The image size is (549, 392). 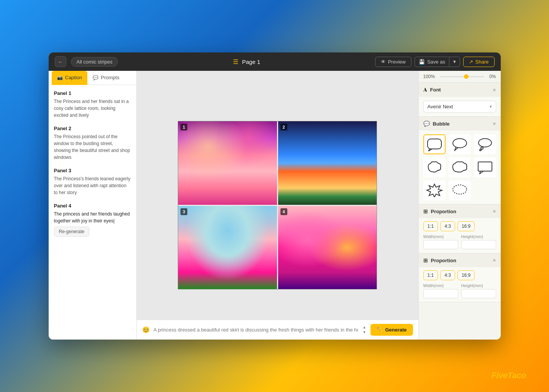 What do you see at coordinates (277, 330) in the screenshot?
I see `prompt-bar: 😊 ▲ ▼ ✏️ Generate` at bounding box center [277, 330].